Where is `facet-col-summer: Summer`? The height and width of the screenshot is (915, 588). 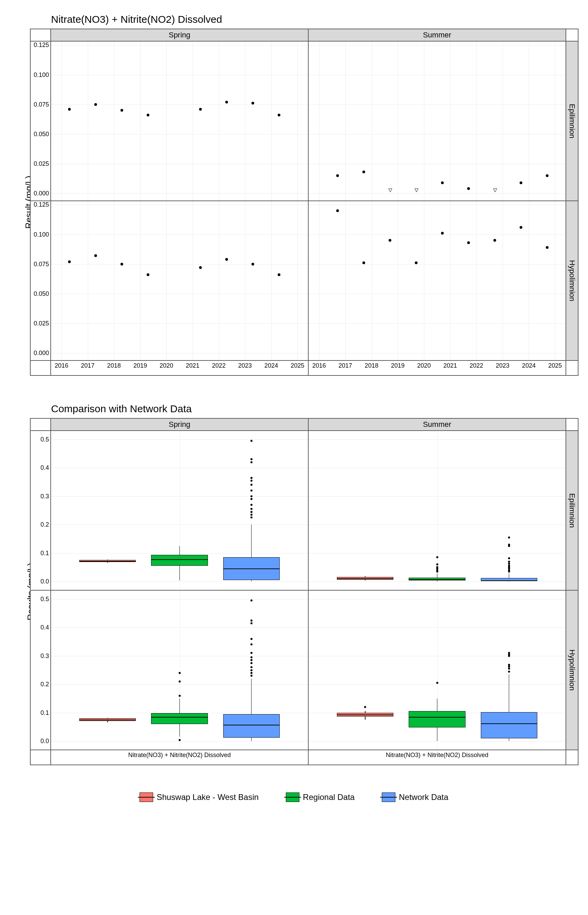
facet-col-summer: Summer is located at coordinates (437, 35).